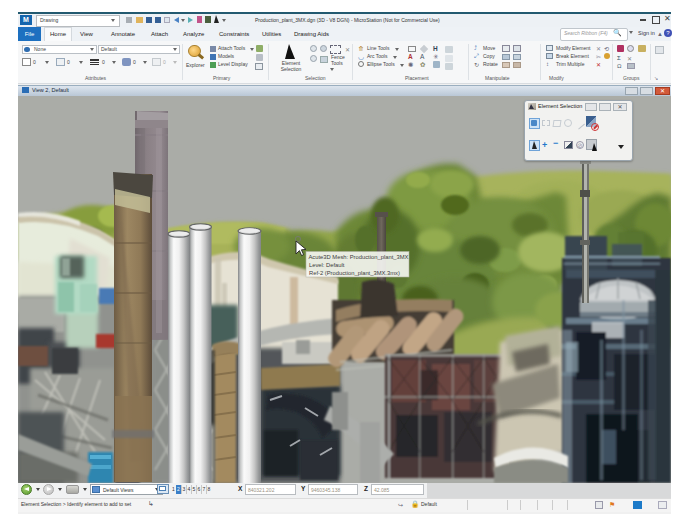 The width and height of the screenshot is (684, 528). Describe the element at coordinates (327, 265) in the screenshot. I see `svg-text: Level: Default` at that location.